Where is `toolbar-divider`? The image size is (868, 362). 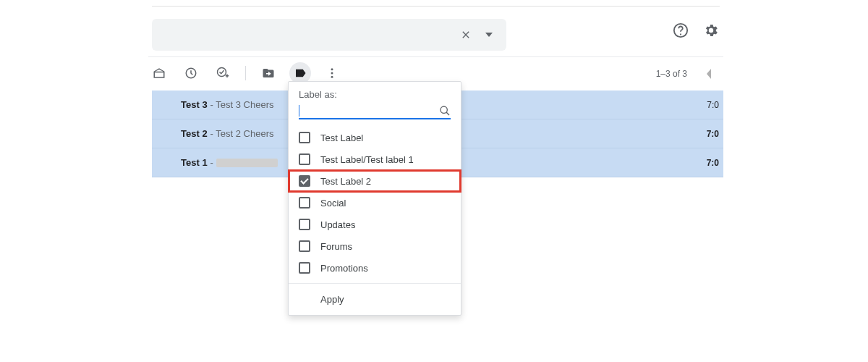
toolbar-divider is located at coordinates (435, 56).